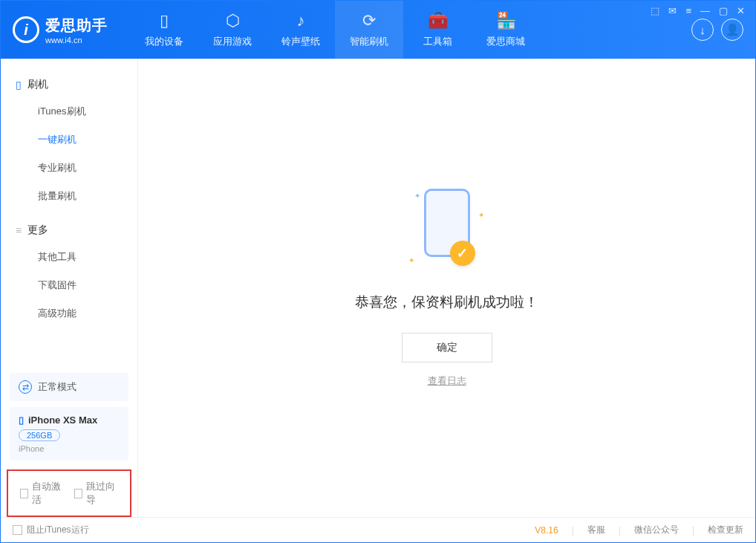  I want to click on storage-badge: 256GB, so click(39, 435).